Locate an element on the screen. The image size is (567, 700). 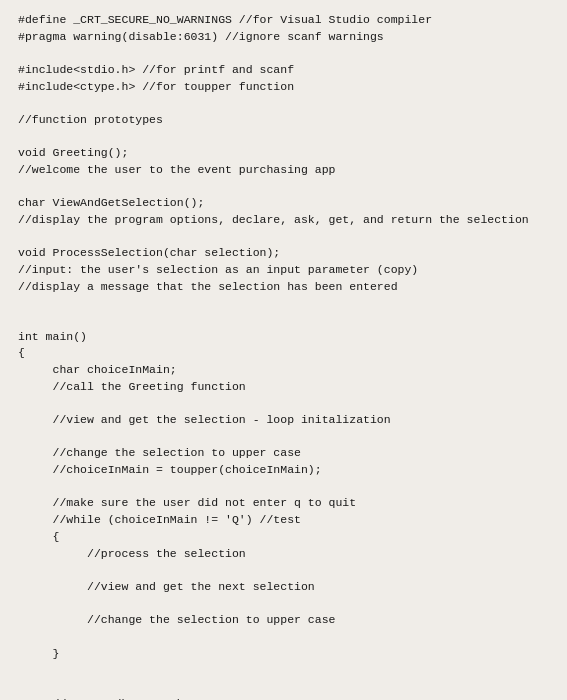
code-line: #define _CRT_SECURE_NO_WARNINGS //for Vi… is located at coordinates (284, 20).